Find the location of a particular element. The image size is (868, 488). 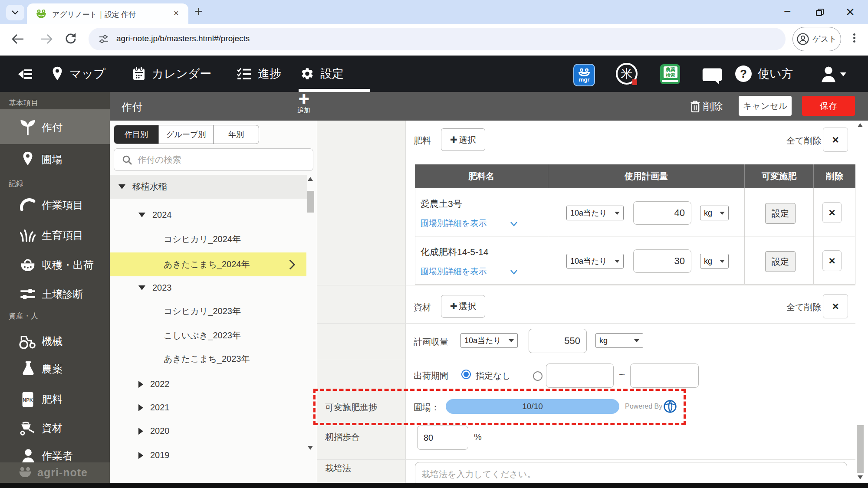

chat-bubble-icon is located at coordinates (712, 76).